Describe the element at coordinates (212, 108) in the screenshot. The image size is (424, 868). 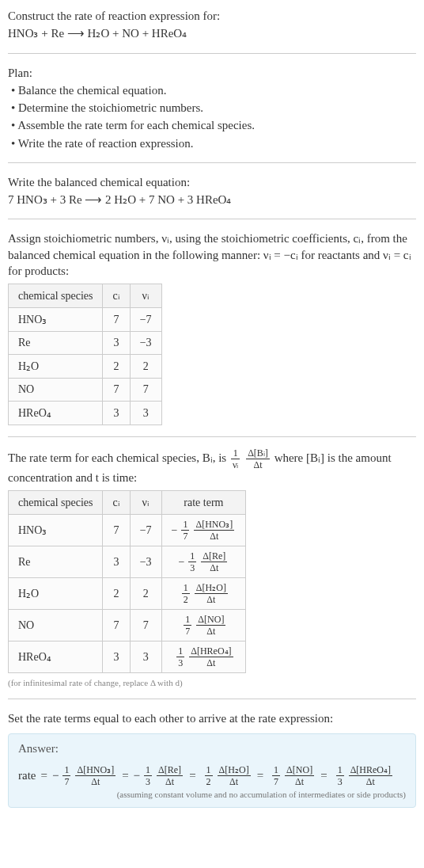
I see `plan-section: Plan: • Balance the chemical equation. •…` at that location.